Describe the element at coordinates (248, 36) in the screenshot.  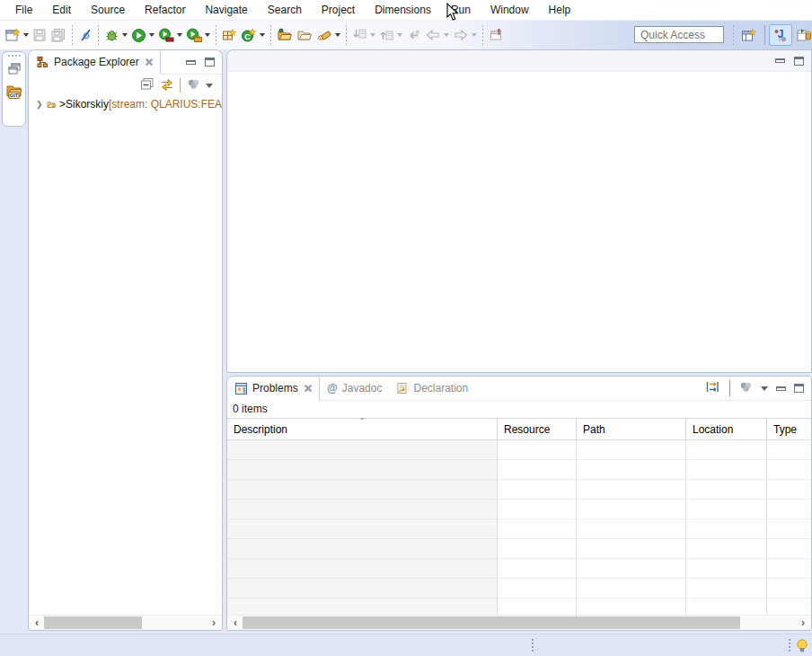
I see `svg-text: C` at that location.